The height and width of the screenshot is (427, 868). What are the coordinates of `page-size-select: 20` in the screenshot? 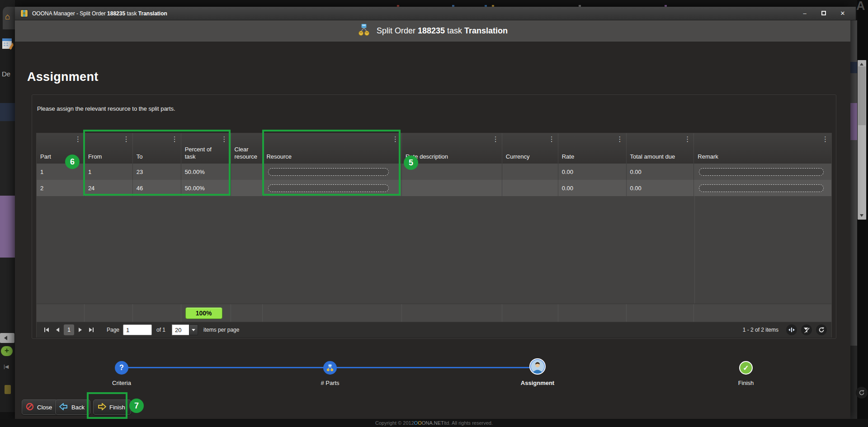 It's located at (185, 330).